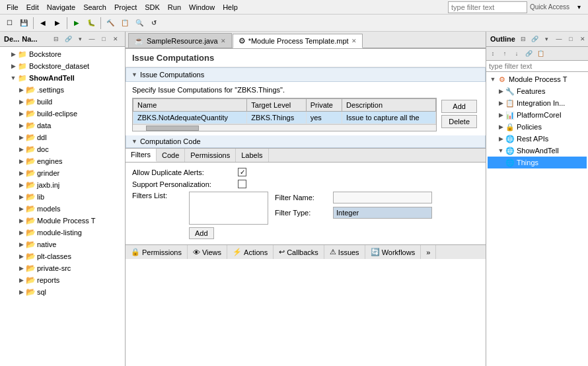 The height and width of the screenshot is (366, 588). I want to click on status-tab-issues: ⚠ Issues, so click(345, 252).